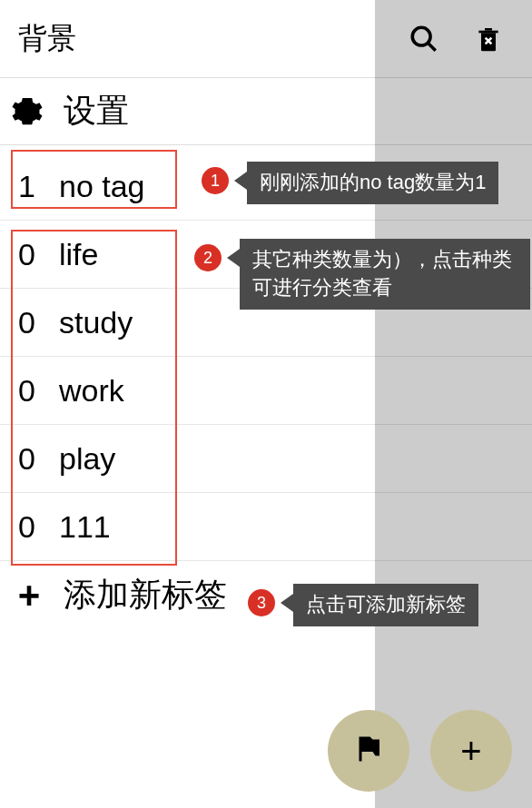  Describe the element at coordinates (471, 751) in the screenshot. I see `fab-add-button: +` at that location.